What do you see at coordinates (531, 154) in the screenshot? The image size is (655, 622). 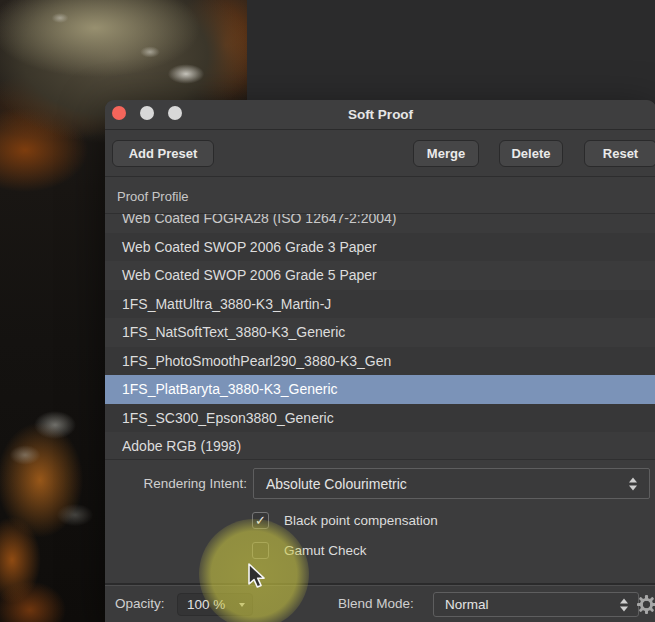 I see `delete-button: Delete` at bounding box center [531, 154].